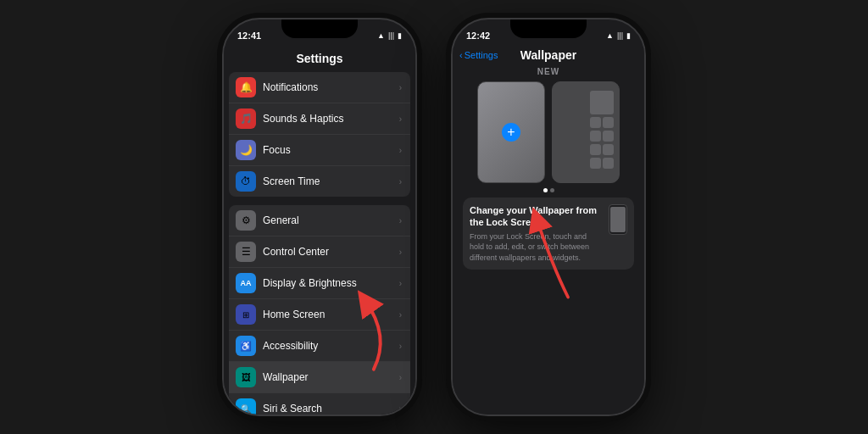  I want to click on settings-item-siri: 🔍 Siri & Search ›, so click(320, 403).